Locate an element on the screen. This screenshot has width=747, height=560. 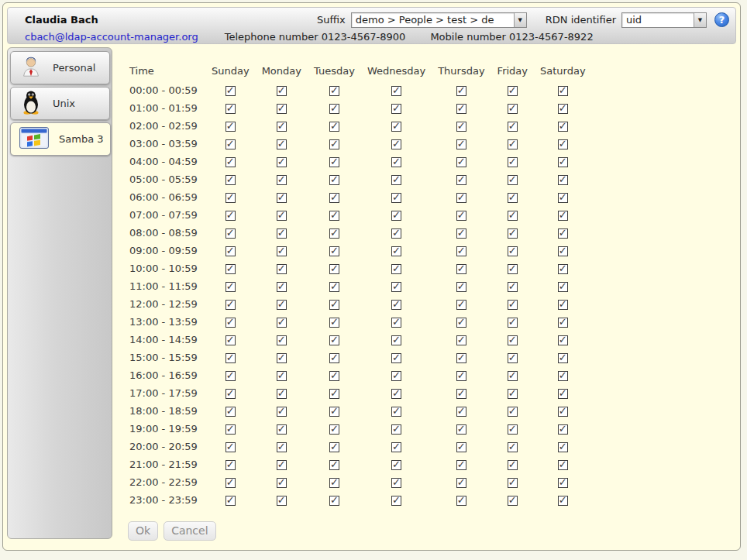
help-icon: ? is located at coordinates (722, 20).